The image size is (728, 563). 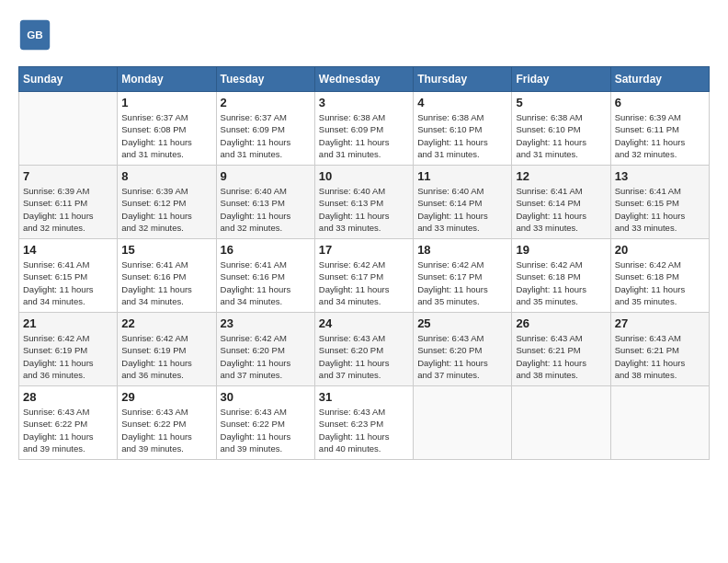 I want to click on calendar-cell: 28Sunrise: 6:43 AMSunset: 6:22 PMDayligh…, so click(x=68, y=423).